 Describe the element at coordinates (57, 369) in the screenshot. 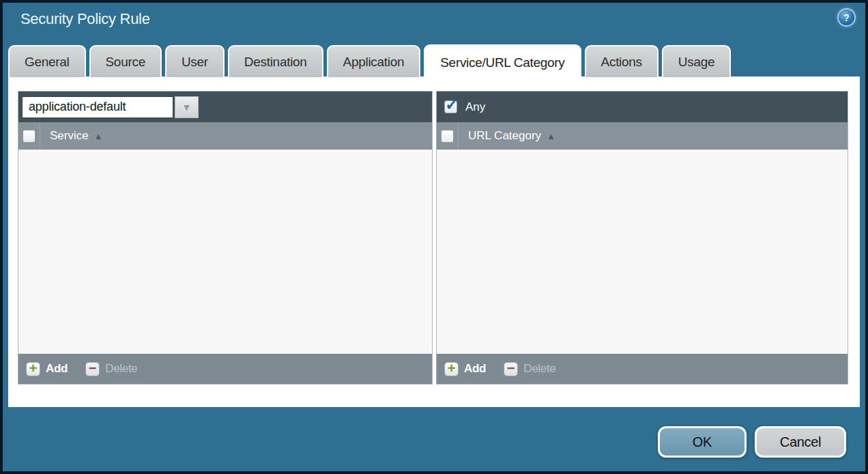

I see `service-add-label: Add` at that location.